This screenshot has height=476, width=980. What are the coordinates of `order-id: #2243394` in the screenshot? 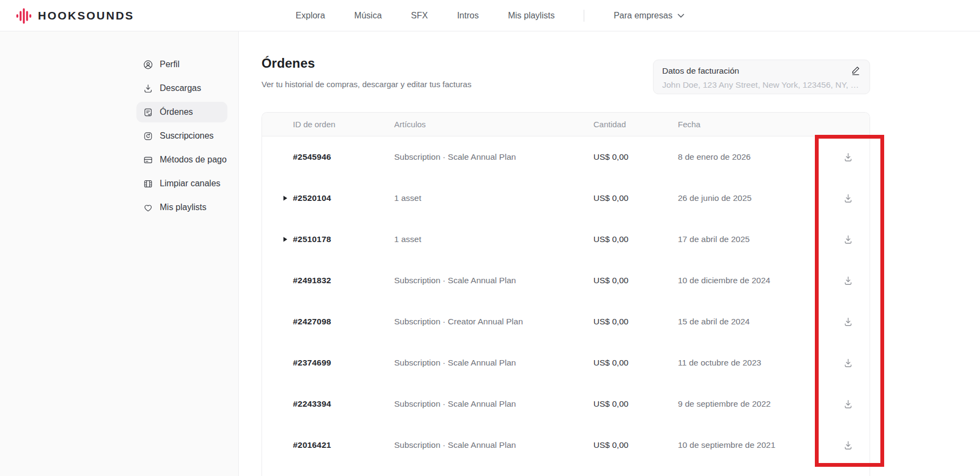 It's located at (343, 404).